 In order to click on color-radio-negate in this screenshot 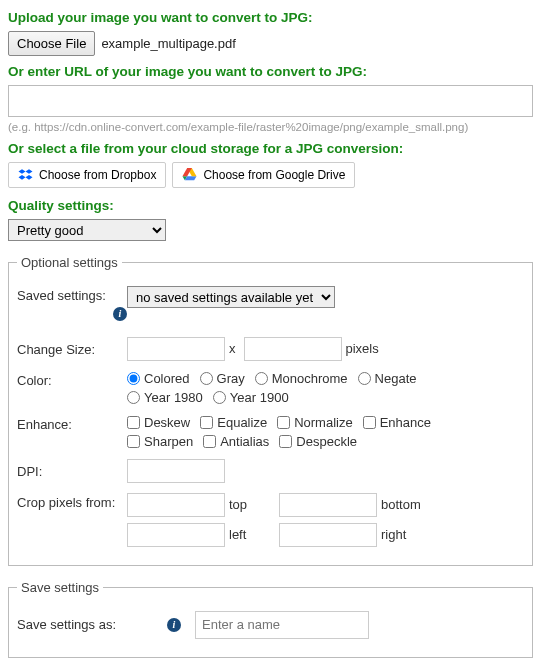, I will do `click(364, 378)`.